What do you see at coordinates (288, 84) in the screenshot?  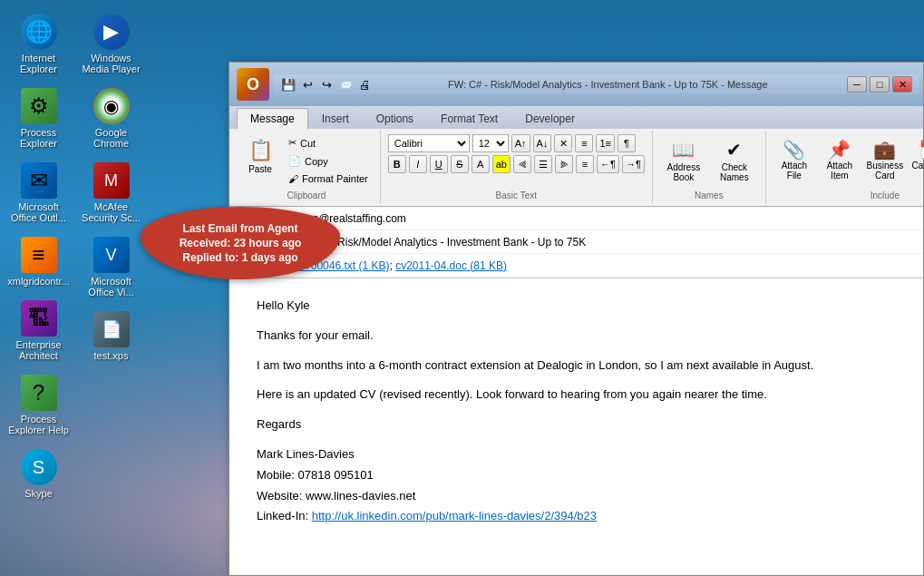 I see `save-button: 💾` at bounding box center [288, 84].